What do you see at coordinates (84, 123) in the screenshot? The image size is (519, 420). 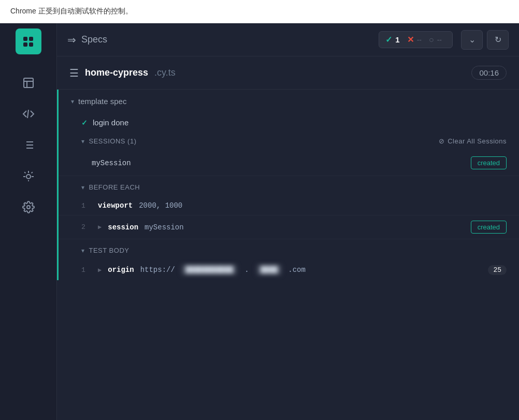 I see `test-pass-icon: ✓` at bounding box center [84, 123].